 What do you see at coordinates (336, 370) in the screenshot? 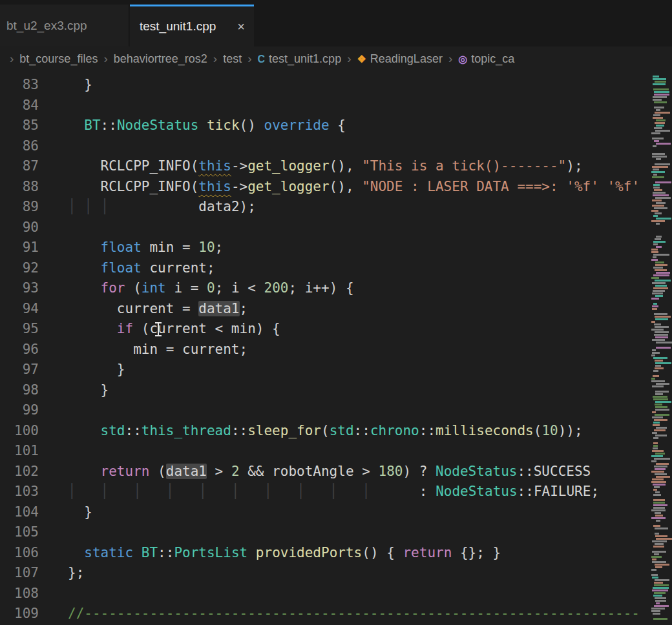
I see `code-line: 97 }` at bounding box center [336, 370].